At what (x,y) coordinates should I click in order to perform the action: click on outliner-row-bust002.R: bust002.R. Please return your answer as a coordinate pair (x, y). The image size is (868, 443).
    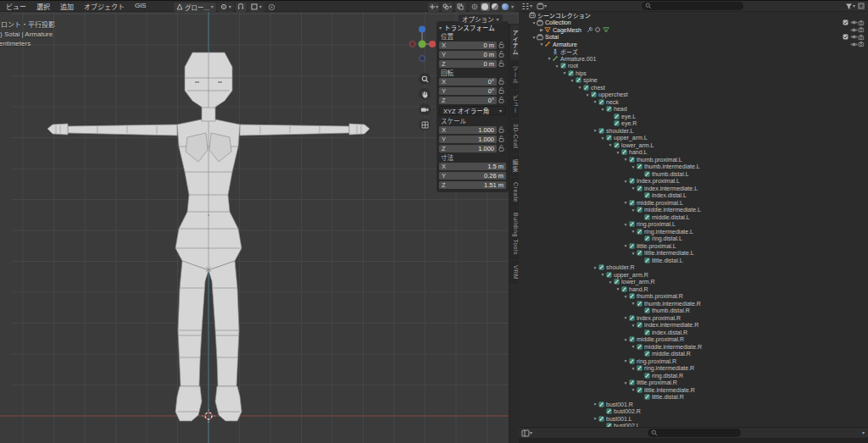
    Looking at the image, I should click on (693, 412).